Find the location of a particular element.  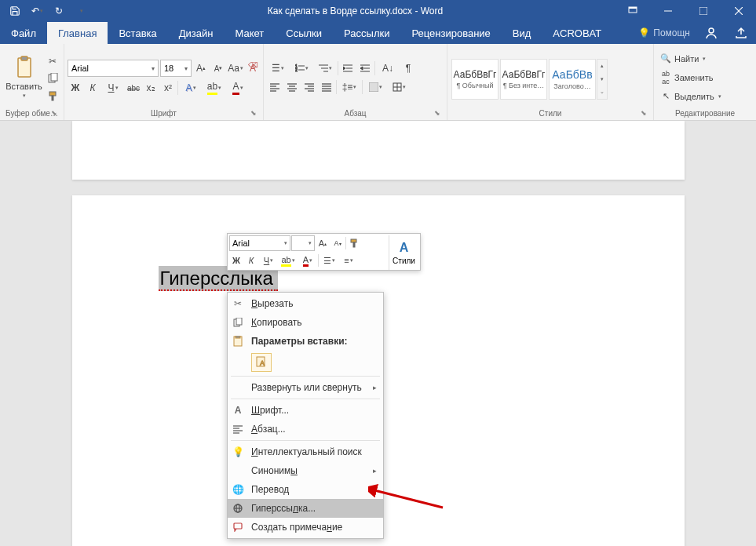

multilevel-button: ▾ is located at coordinates (325, 68).